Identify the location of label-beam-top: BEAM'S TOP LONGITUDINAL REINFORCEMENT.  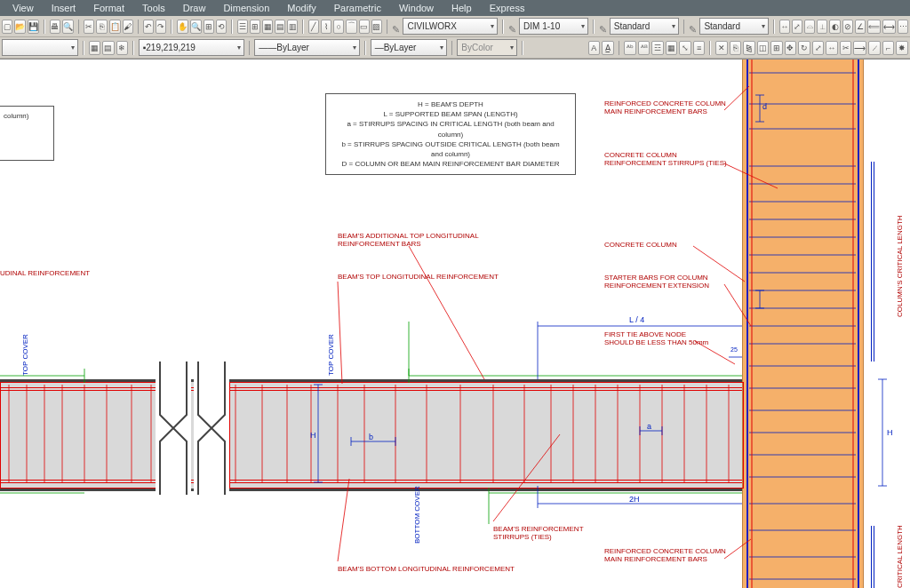
(418, 277).